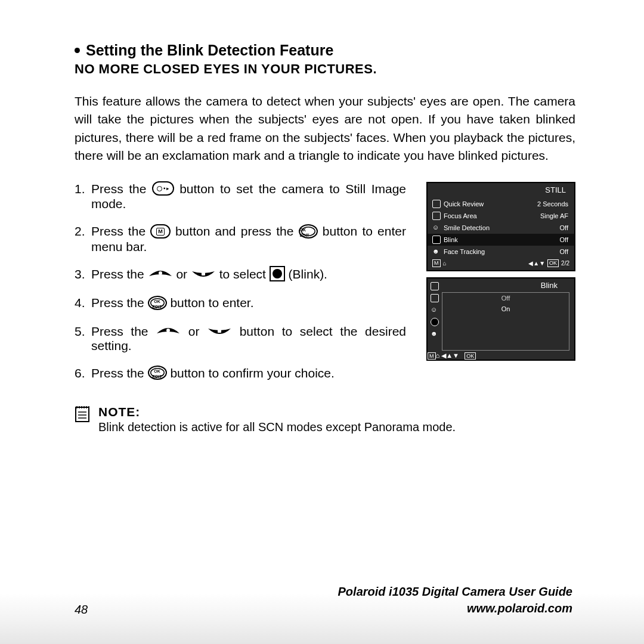 This screenshot has width=644, height=644. Describe the element at coordinates (83, 197) in the screenshot. I see `step-number: 1.` at that location.